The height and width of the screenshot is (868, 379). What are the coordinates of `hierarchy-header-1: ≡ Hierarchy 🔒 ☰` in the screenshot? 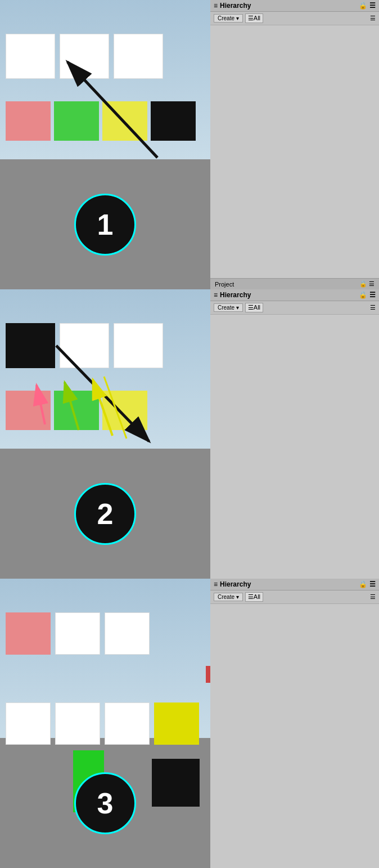 It's located at (295, 6).